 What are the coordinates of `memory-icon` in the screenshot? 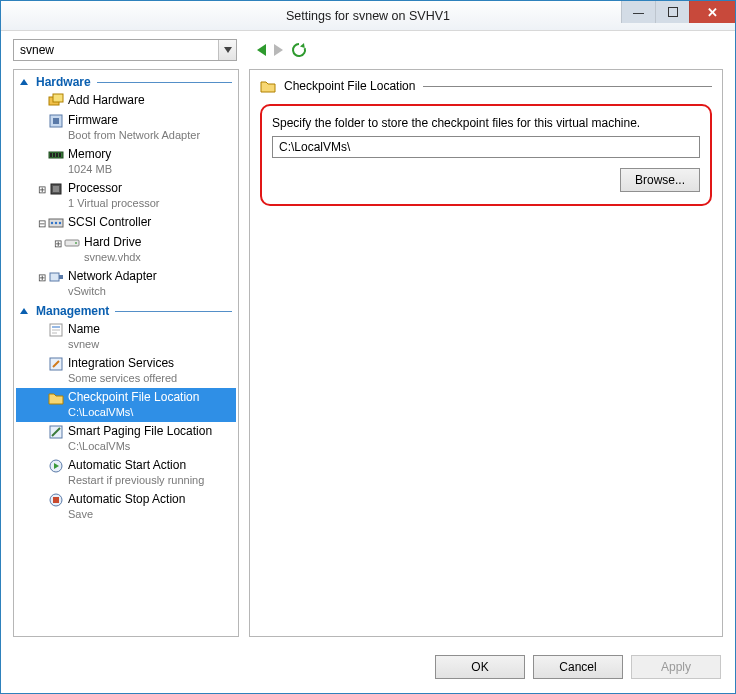 It's located at (56, 155).